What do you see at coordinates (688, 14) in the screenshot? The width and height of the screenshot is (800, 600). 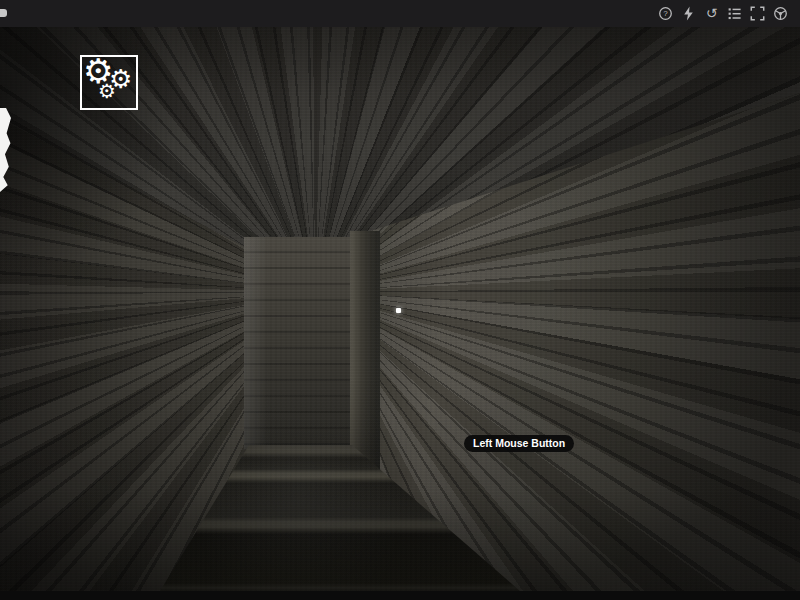 I see `lightning-button` at bounding box center [688, 14].